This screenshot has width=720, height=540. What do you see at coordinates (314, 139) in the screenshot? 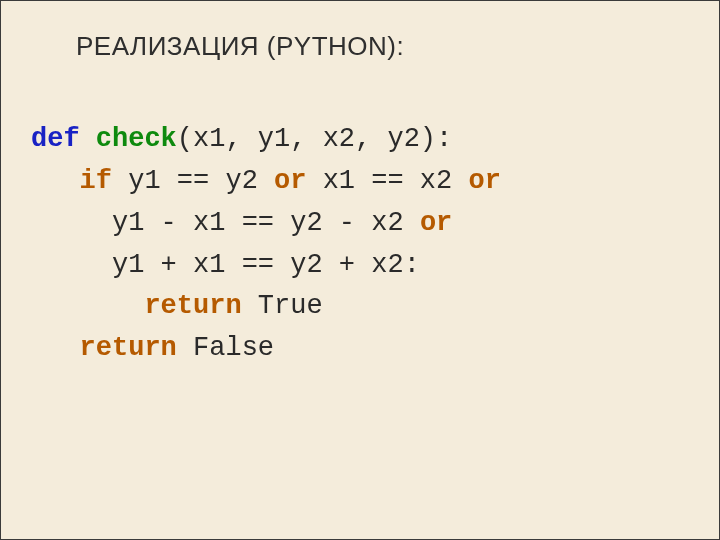
I see `function-signature: (x1, y1, x2, y2):` at bounding box center [314, 139].